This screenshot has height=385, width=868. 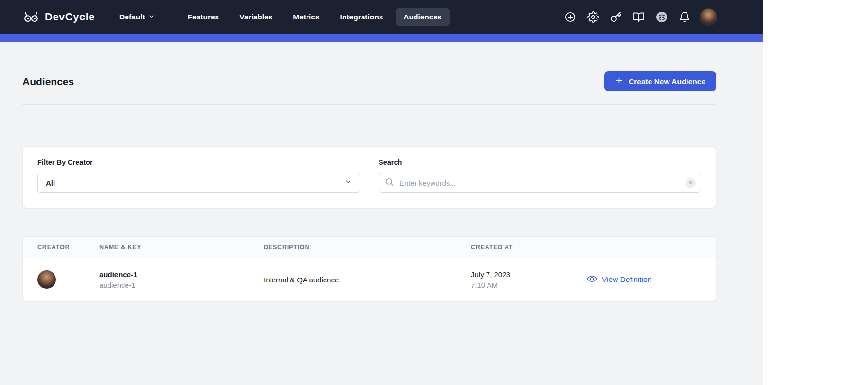 What do you see at coordinates (203, 17) in the screenshot?
I see `nav-item-features: Features` at bounding box center [203, 17].